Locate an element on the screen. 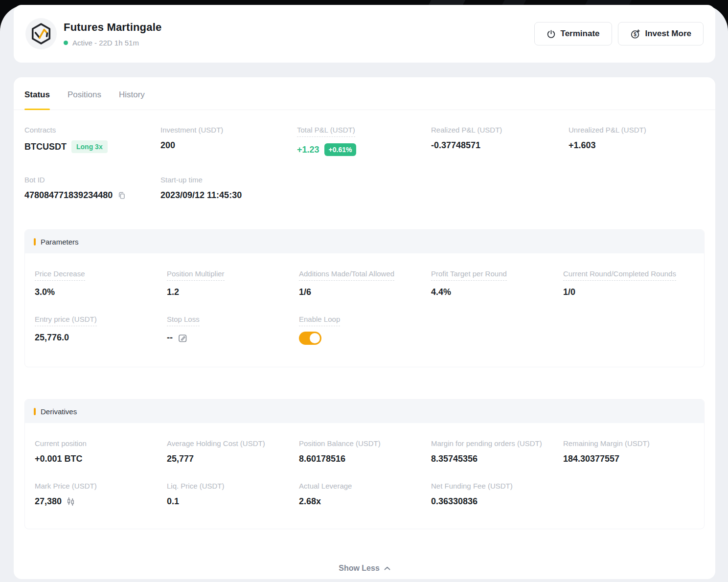 The height and width of the screenshot is (582, 728). tab-history: History is located at coordinates (132, 100).